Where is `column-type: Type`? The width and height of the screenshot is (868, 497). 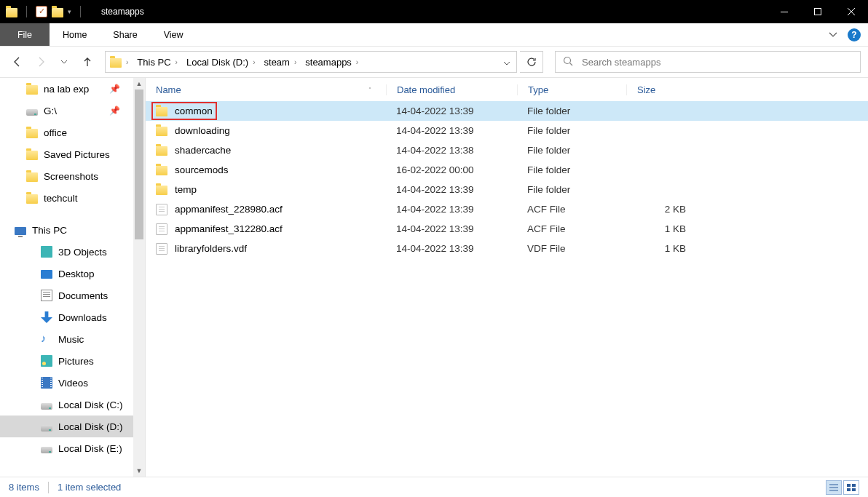
column-type: Type is located at coordinates (572, 90).